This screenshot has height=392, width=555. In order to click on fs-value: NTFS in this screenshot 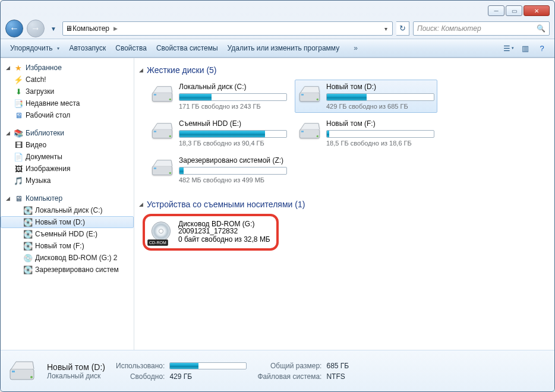, I will do `click(338, 377)`.